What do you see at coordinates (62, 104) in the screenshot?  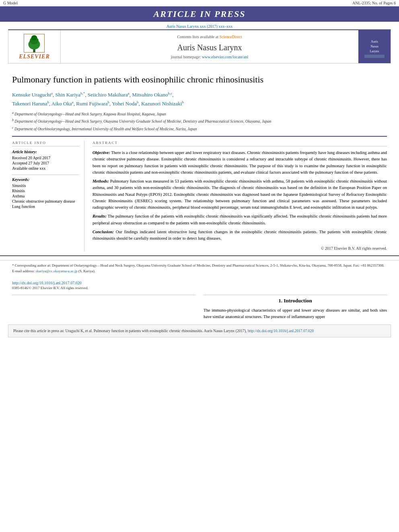 I see `author-oka: Aiko Oka` at bounding box center [62, 104].